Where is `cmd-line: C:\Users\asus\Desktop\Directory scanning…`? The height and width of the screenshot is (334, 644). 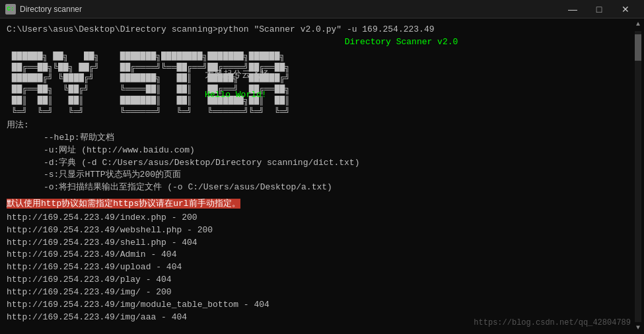
cmd-line: C:\Users\asus\Desktop\Directory scanning… is located at coordinates (322, 30).